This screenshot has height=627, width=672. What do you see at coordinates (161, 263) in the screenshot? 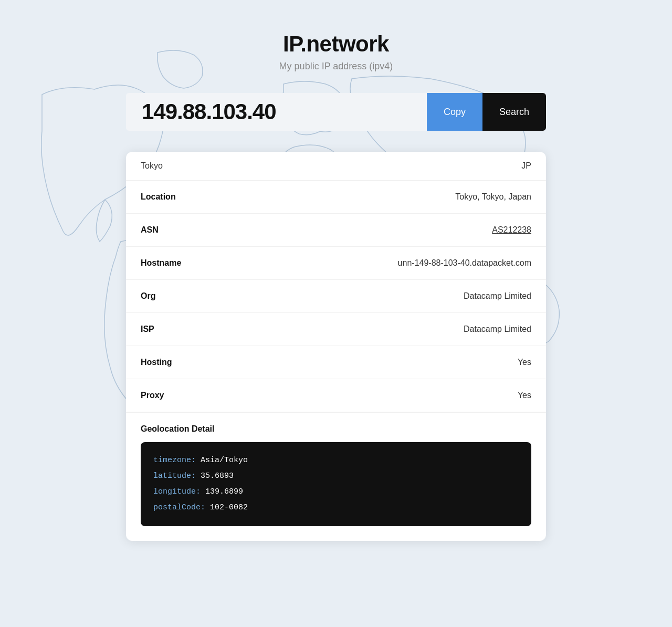
I see `label-hostname: Hostname` at bounding box center [161, 263].